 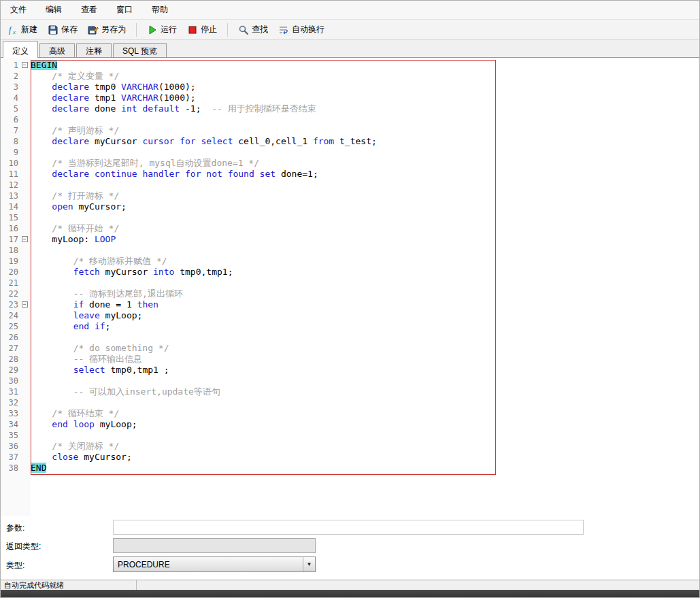 I want to click on code-text: BEGIN, so click(x=44, y=65).